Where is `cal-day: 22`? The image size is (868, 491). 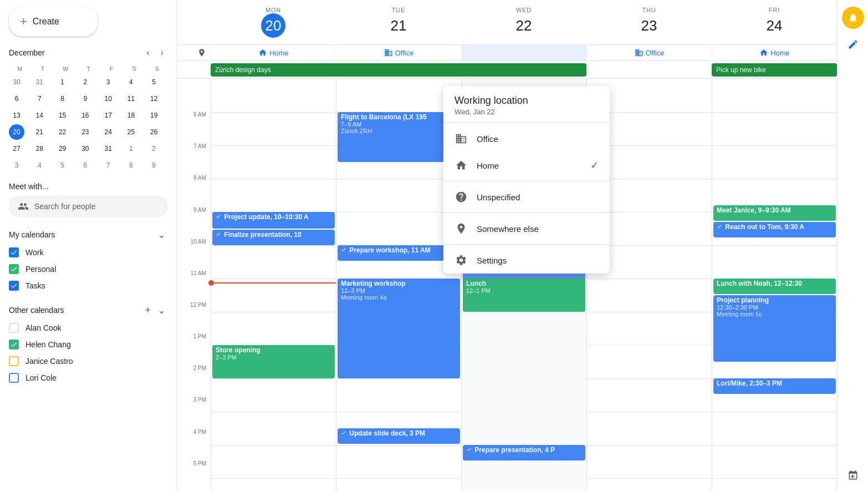
cal-day: 22 is located at coordinates (63, 132).